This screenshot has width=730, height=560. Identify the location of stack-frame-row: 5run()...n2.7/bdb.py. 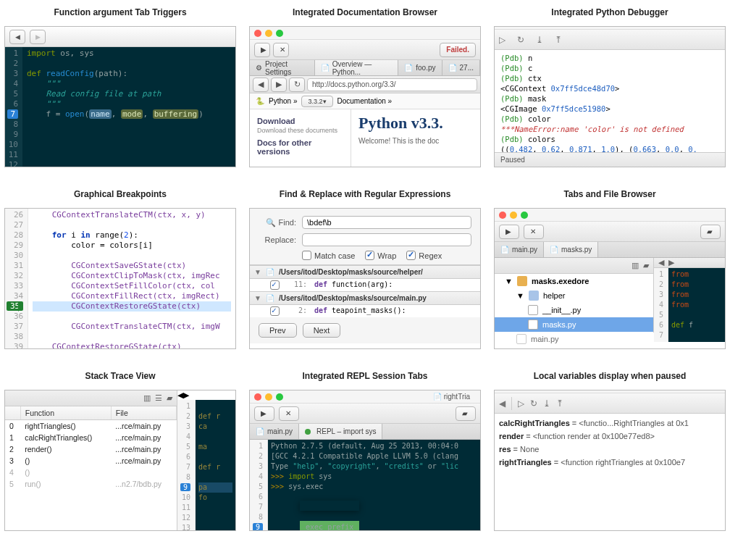
(91, 484).